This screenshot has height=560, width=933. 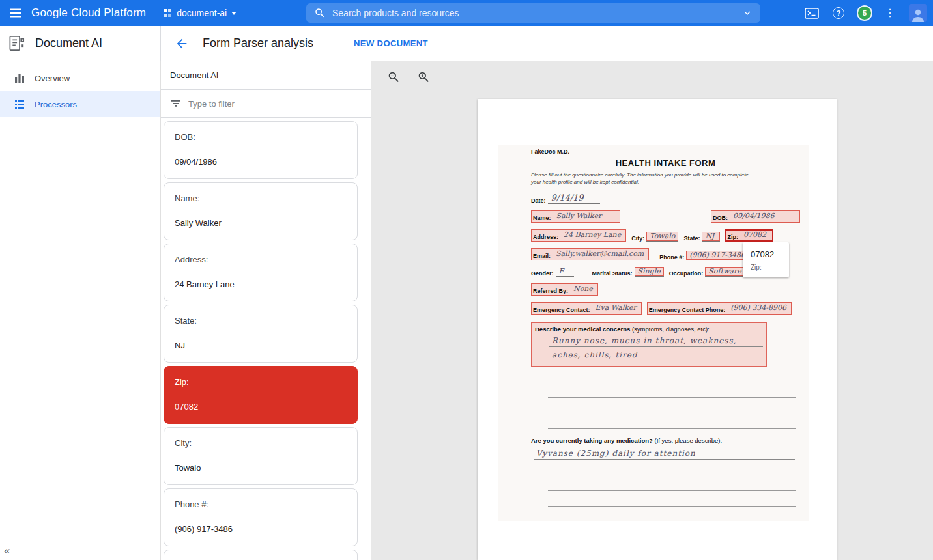 I want to click on phone-bounding-box: (906) 917-3486, so click(x=717, y=255).